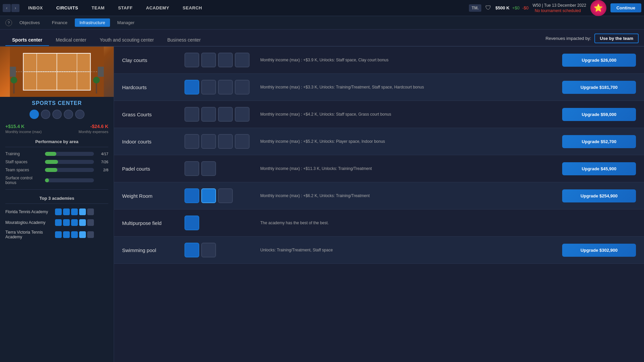 The width and height of the screenshot is (644, 362). I want to click on perf-team-value: 2/8, so click(103, 170).